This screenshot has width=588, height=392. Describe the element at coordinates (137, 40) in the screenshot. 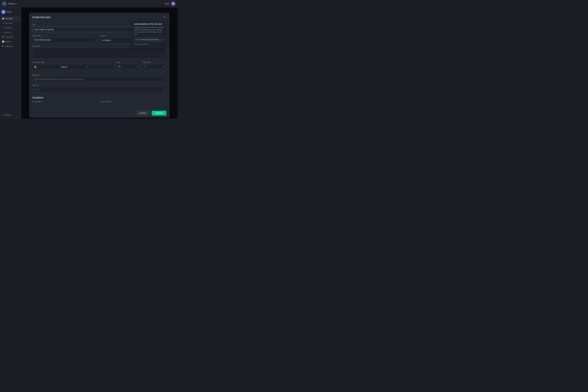

I see `credits-icon: ◎` at that location.